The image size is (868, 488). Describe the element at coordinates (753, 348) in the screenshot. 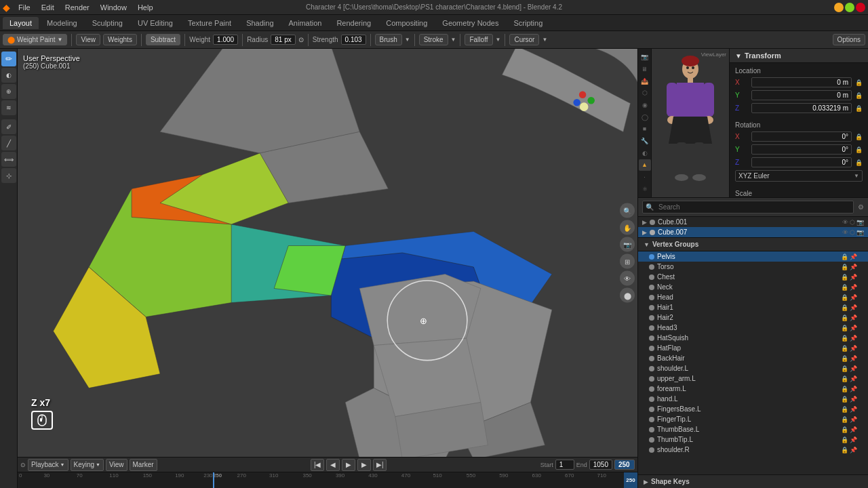

I see `vg-hatflap: HatFlap 🔒 📌` at that location.